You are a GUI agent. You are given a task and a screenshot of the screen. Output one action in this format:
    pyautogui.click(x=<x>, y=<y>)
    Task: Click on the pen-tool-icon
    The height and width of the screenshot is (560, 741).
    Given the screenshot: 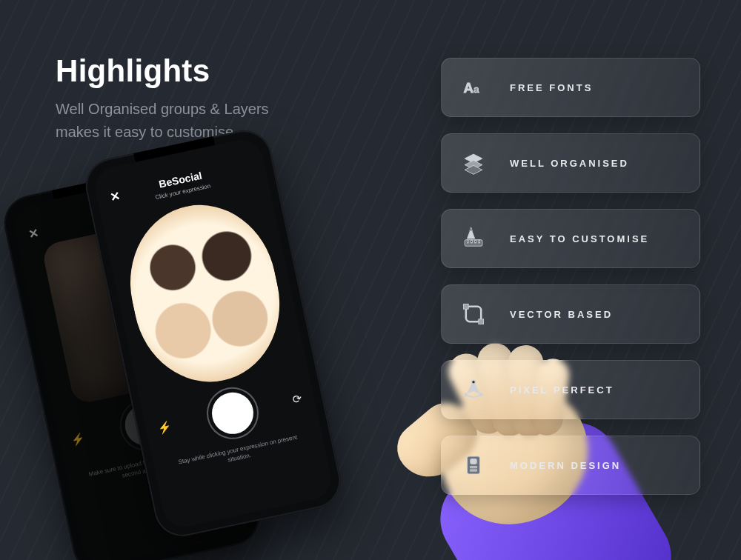 What is the action you would take?
    pyautogui.click(x=473, y=390)
    